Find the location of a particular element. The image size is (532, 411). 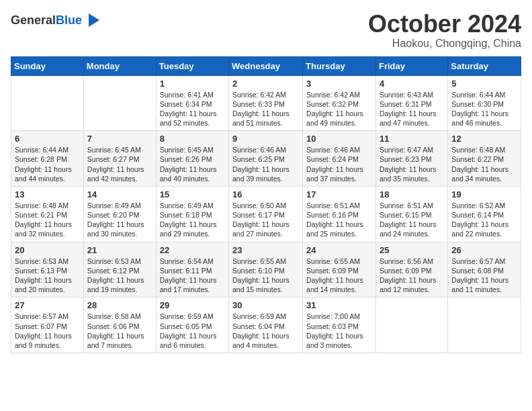

day-info: Sunrise: 6:51 AM Sunset: 6:15 PM Dayligh… is located at coordinates (412, 220).